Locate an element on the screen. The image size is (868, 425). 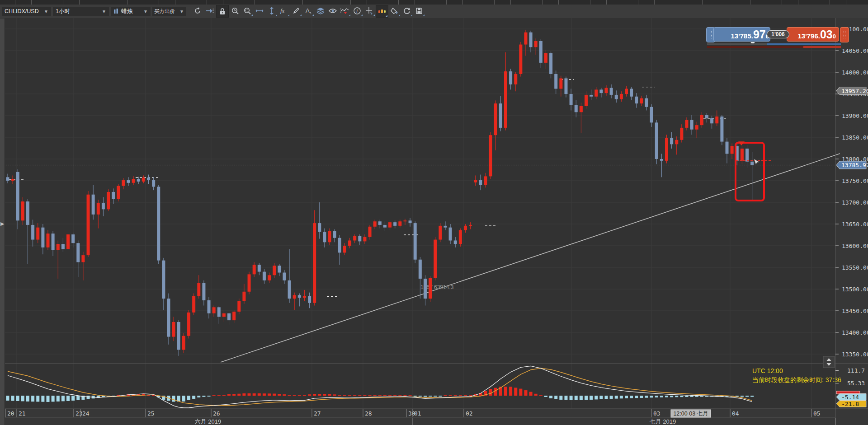
price-tick-label: 13350.00 is located at coordinates (855, 354).